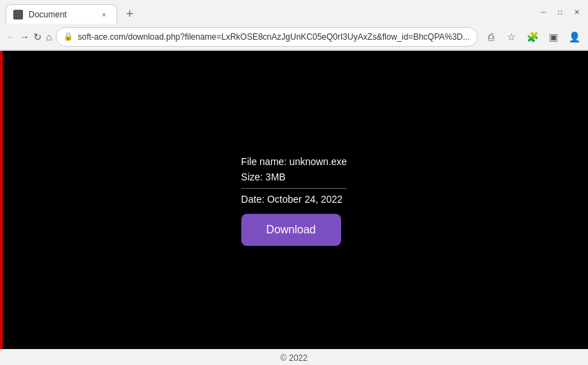 The height and width of the screenshot is (365, 588). What do you see at coordinates (294, 188) in the screenshot?
I see `divider` at bounding box center [294, 188].